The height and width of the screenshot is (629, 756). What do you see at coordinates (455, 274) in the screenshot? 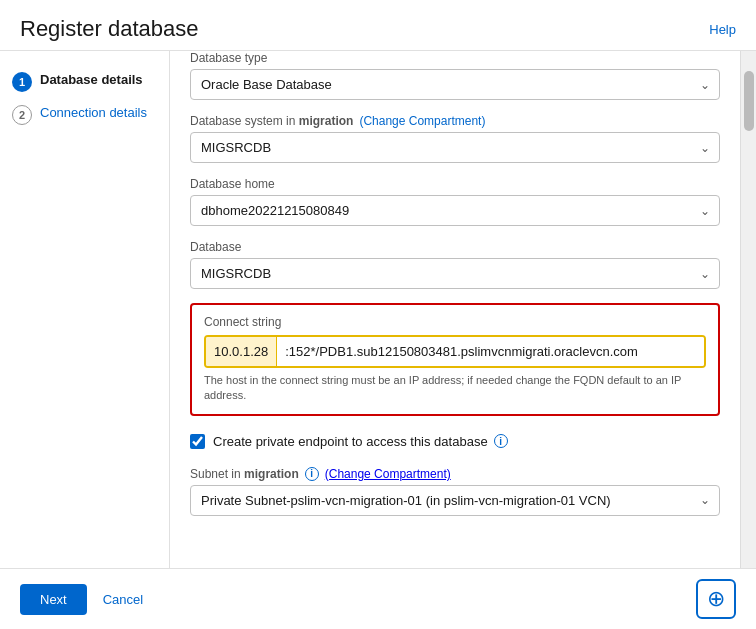
I see `database-select: MIGSRCDB` at bounding box center [455, 274].